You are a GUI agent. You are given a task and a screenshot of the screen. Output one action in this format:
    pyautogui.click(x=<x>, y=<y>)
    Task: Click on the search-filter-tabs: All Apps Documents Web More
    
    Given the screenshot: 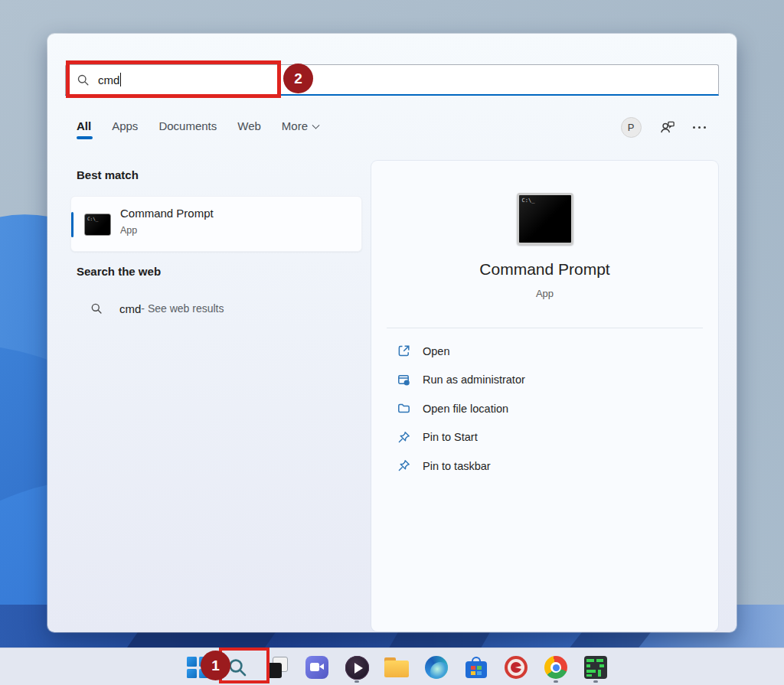 What is the action you would take?
    pyautogui.click(x=198, y=129)
    